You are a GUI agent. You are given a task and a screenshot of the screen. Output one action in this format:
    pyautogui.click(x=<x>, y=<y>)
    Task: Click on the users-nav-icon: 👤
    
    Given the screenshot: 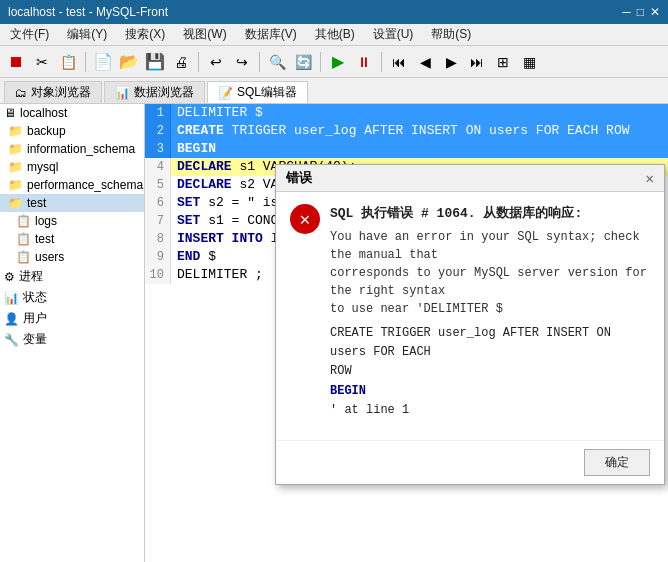 What is the action you would take?
    pyautogui.click(x=12, y=319)
    